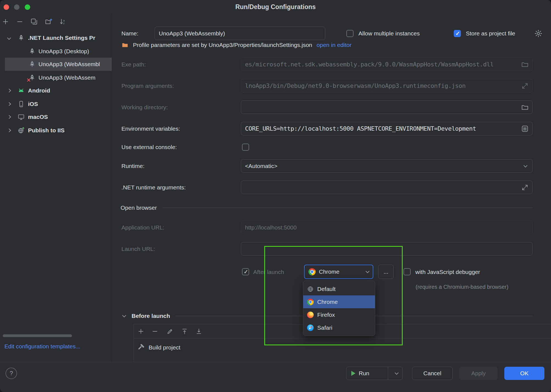 The height and width of the screenshot is (392, 551). What do you see at coordinates (11, 373) in the screenshot?
I see `help-button: ?` at bounding box center [11, 373].